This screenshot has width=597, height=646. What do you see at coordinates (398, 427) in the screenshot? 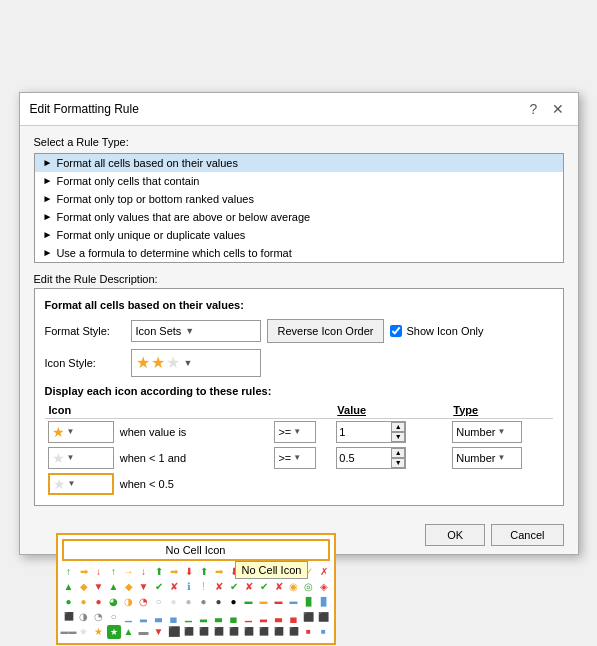
I see `spinner-up-0: ▲` at bounding box center [398, 427].